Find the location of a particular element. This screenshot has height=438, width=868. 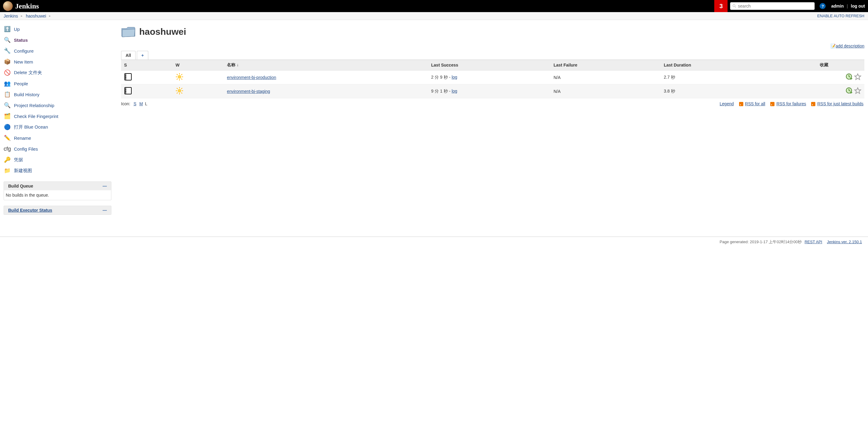

folder-icon is located at coordinates (128, 32).